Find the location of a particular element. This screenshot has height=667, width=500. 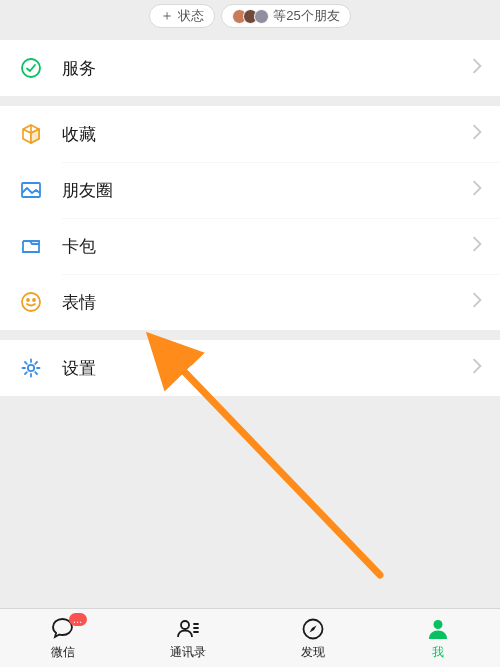

cell-service: 服务 is located at coordinates (250, 68).